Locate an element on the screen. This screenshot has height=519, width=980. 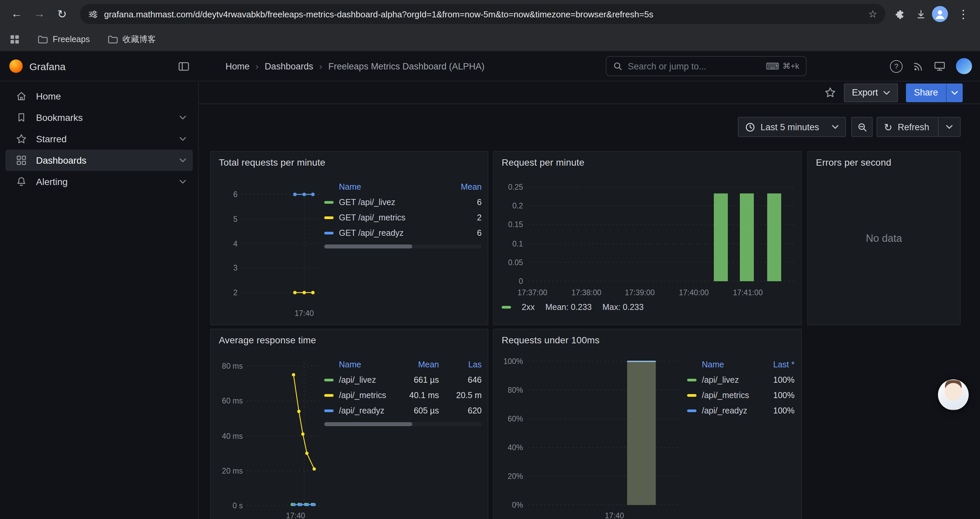
legend-series-name: GET /api/_livez is located at coordinates (382, 202).